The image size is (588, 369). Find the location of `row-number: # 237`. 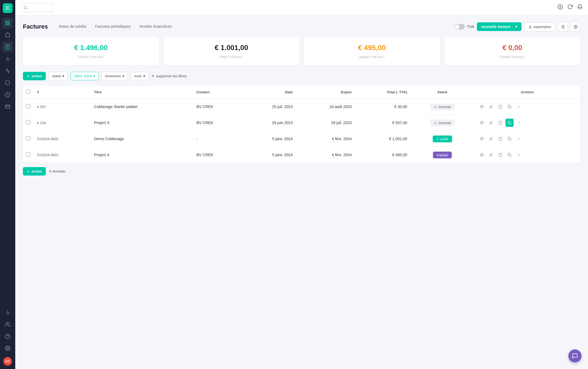

row-number: # 237 is located at coordinates (62, 107).